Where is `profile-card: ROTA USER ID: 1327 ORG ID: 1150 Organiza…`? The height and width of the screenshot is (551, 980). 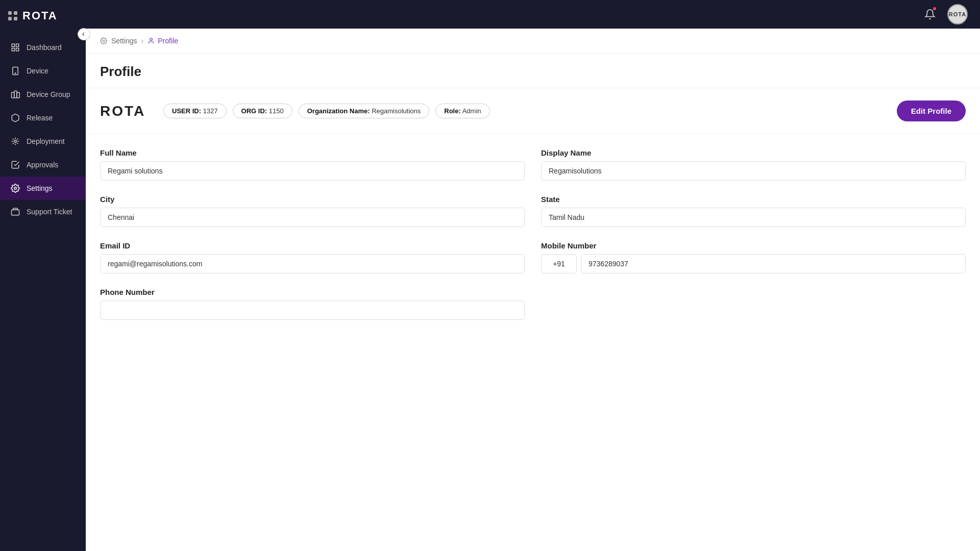 profile-card: ROTA USER ID: 1327 ORG ID: 1150 Organiza… is located at coordinates (533, 111).